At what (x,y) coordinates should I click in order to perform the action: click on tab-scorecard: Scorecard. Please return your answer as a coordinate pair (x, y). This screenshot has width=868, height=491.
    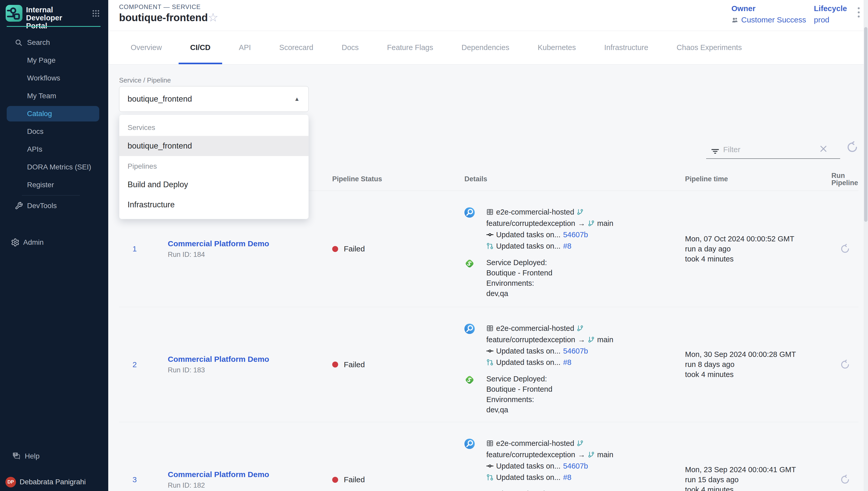
    Looking at the image, I should click on (297, 48).